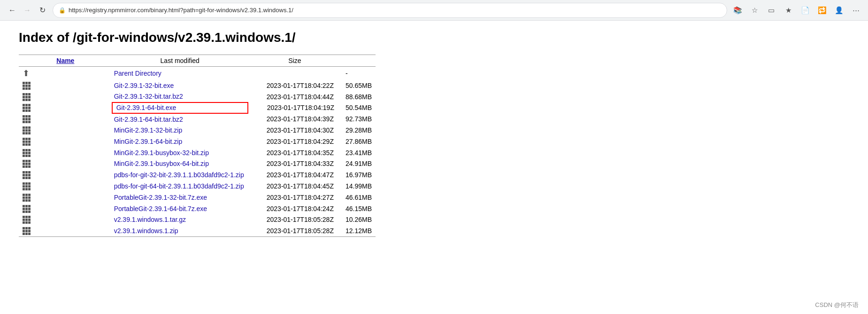  Describe the element at coordinates (138, 73) in the screenshot. I see `file-link: Parent Directory` at that location.